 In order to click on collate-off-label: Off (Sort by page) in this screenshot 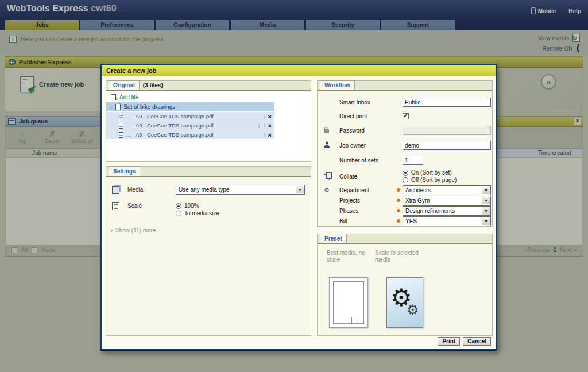, I will do `click(434, 180)`.